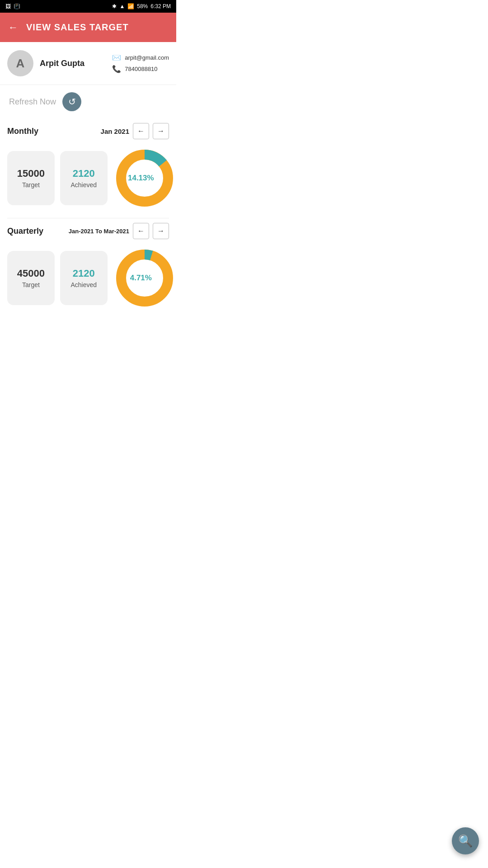 This screenshot has height=868, width=488. Describe the element at coordinates (13, 28) in the screenshot. I see `back-button: ←` at that location.